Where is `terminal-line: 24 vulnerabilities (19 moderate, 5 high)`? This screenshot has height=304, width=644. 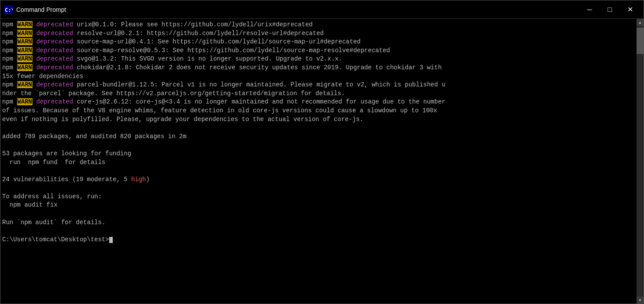
terminal-line: 24 vulnerabilities (19 moderate, 5 high) is located at coordinates (318, 180).